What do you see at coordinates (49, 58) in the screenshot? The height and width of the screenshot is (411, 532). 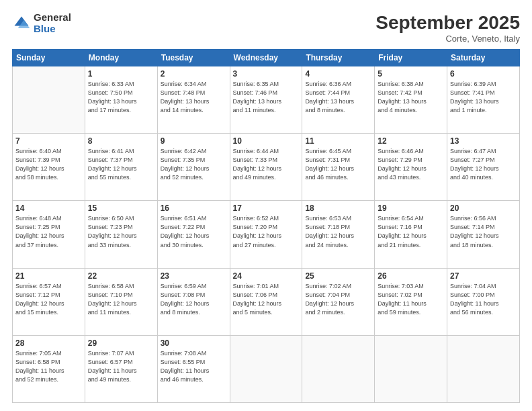 I see `weekday-header-sunday: Sunday` at bounding box center [49, 58].